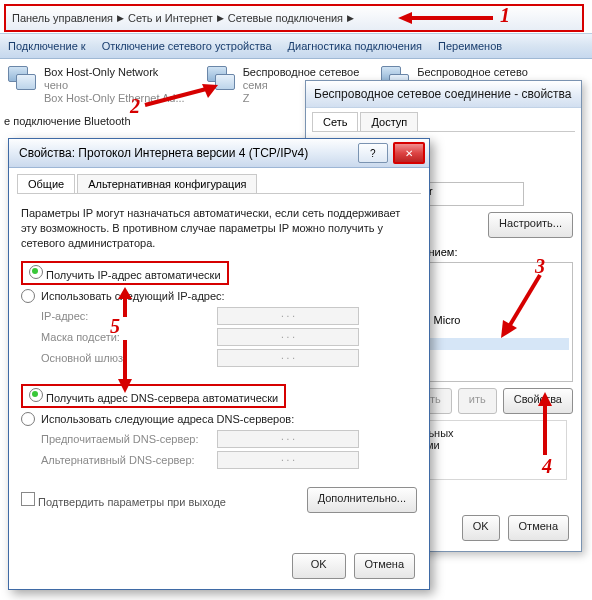 This screenshot has width=592, height=600. I want to click on network-adapter-icon, so click(22, 79).